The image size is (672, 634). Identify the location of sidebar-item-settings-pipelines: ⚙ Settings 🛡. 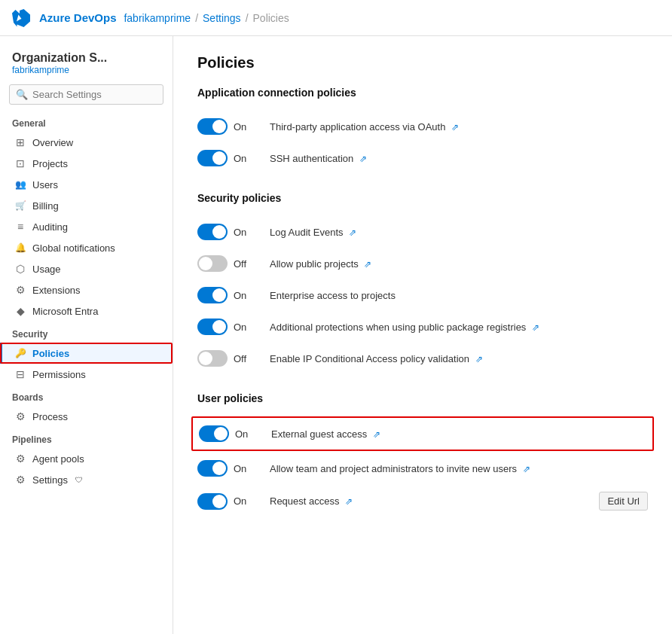
(86, 480).